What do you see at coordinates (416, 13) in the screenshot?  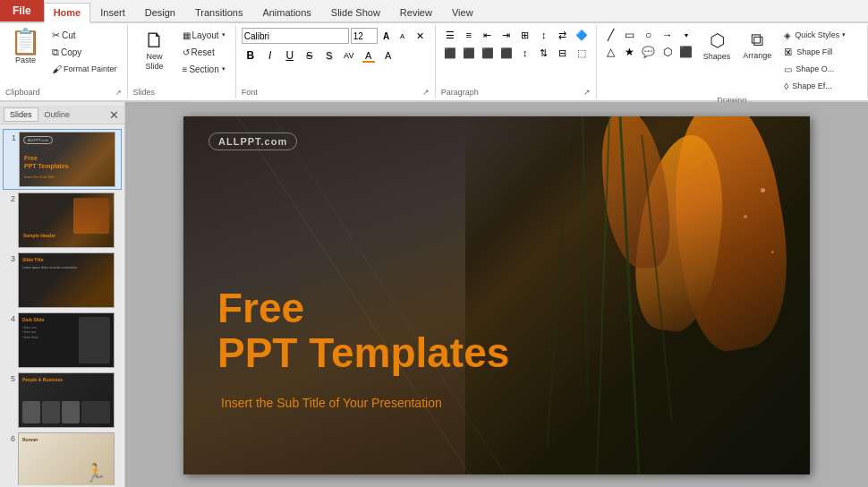 I see `tab-review: Review` at bounding box center [416, 13].